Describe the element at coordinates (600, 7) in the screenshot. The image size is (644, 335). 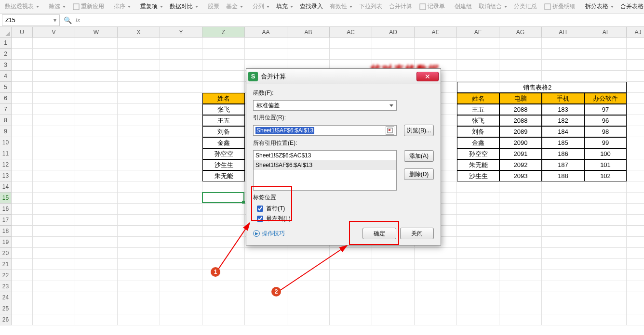
I see `ribbon-item: 拆分表格` at that location.